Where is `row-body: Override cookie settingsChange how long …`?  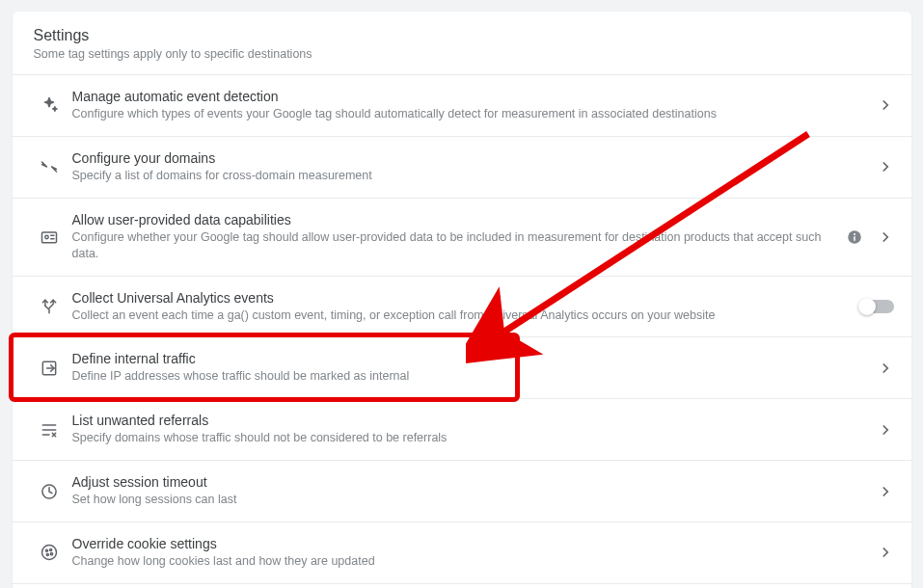
row-body: Override cookie settingsChange how long … is located at coordinates (473, 553).